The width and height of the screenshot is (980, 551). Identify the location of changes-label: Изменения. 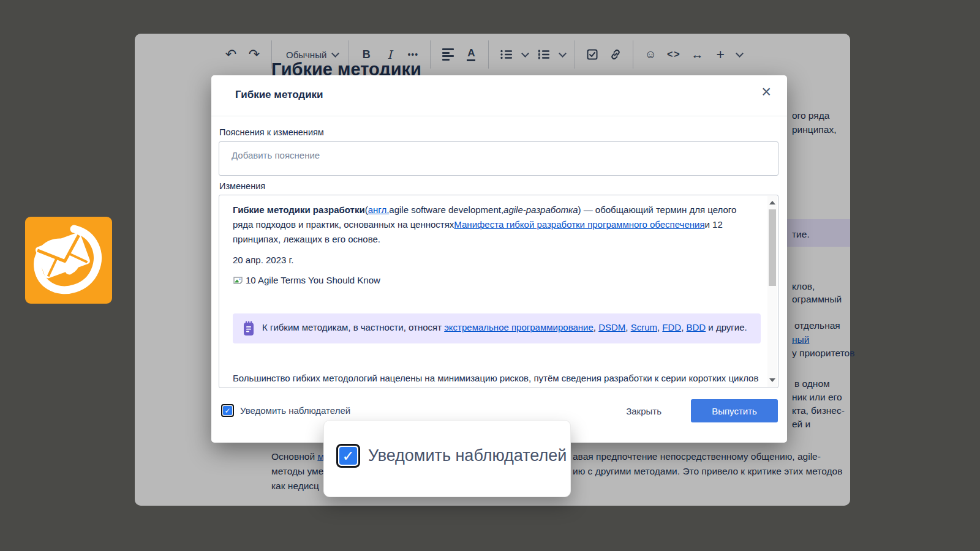
(243, 186).